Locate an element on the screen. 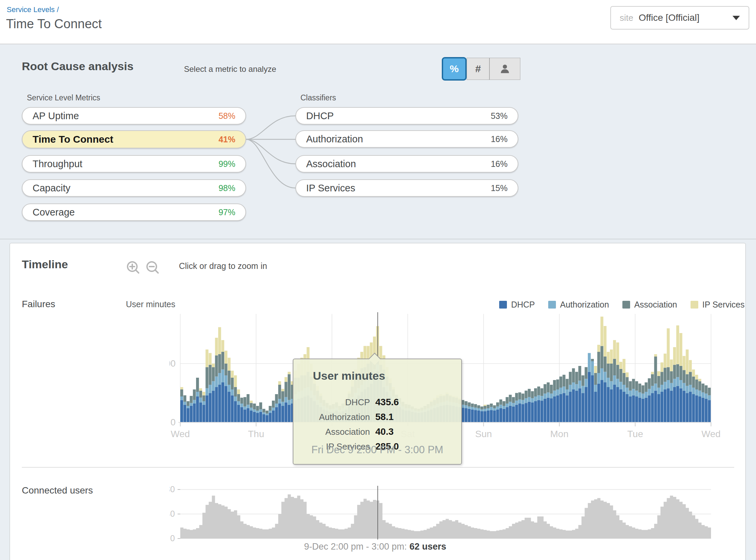  metrics-column-label: Service Level Metrics is located at coordinates (64, 98).